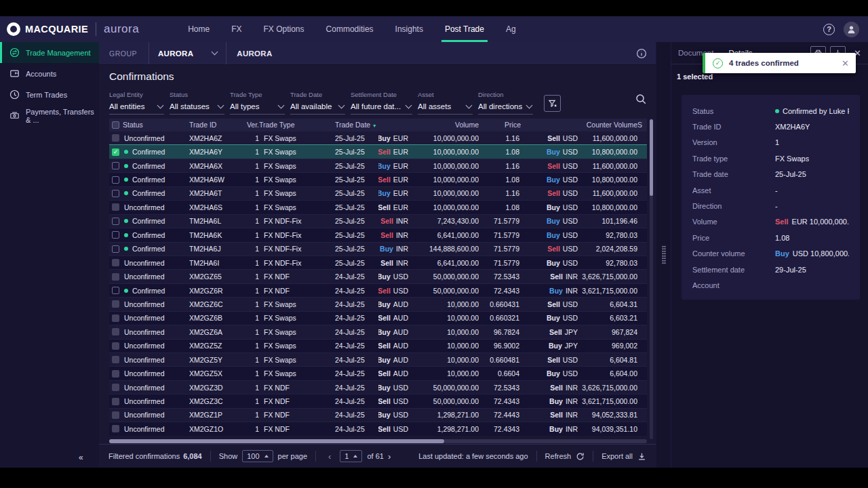 This screenshot has height=488, width=868. Describe the element at coordinates (624, 457) in the screenshot. I see `export-all-button: Export all` at that location.